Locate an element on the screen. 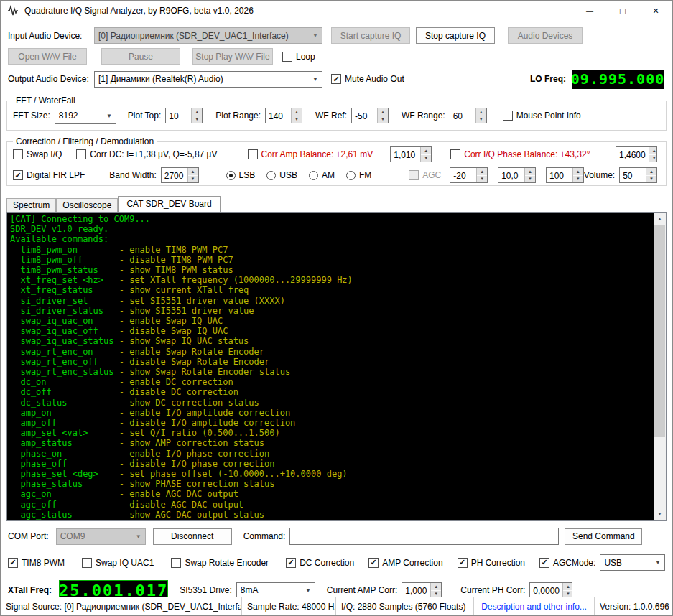  terminal-scrollbar: ▲ ▼ is located at coordinates (659, 366).